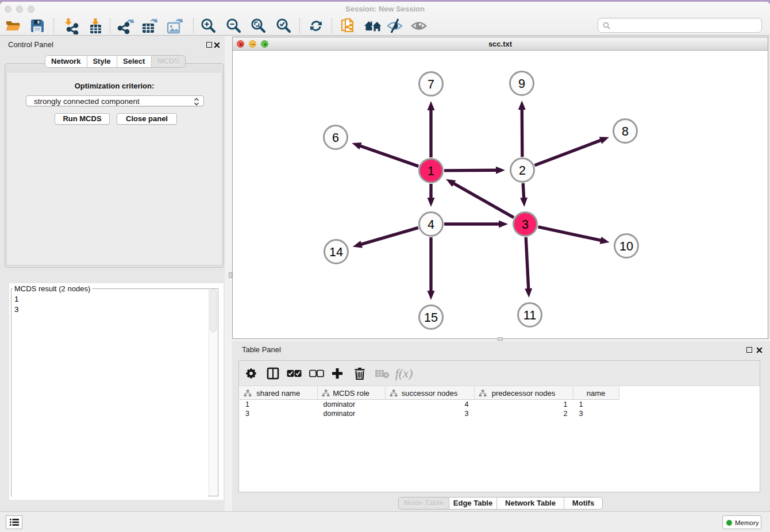  What do you see at coordinates (110, 393) in the screenshot?
I see `mcds-result-list: 1 3` at bounding box center [110, 393].